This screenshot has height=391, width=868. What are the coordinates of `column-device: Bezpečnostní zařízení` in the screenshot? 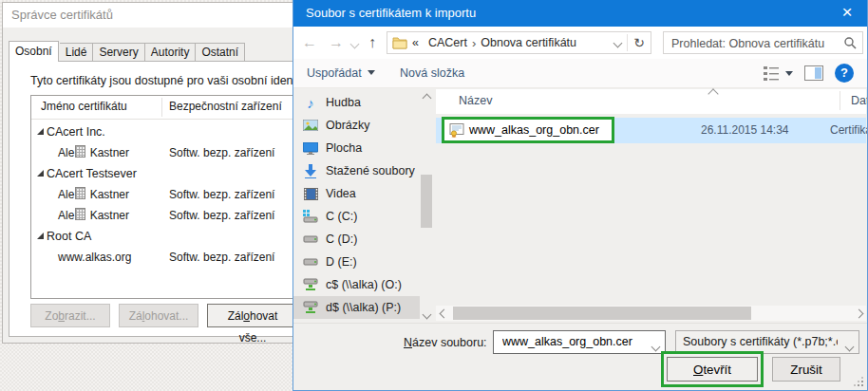 It's located at (226, 106).